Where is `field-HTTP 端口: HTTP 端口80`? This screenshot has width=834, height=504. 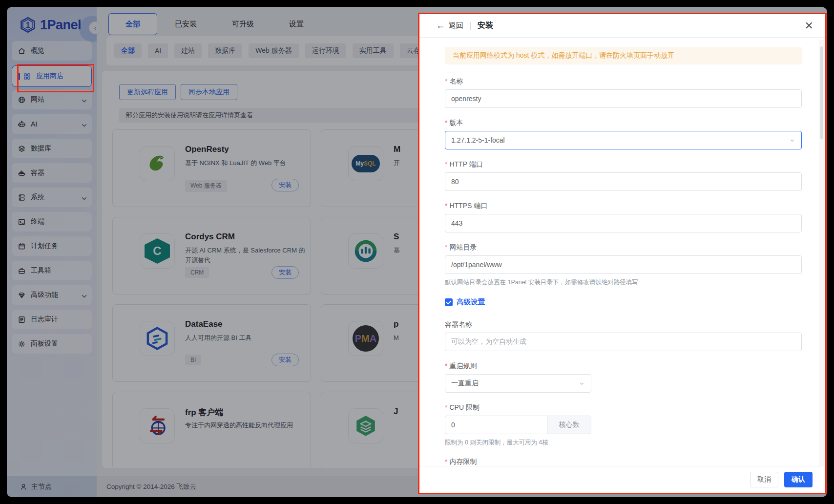
field-HTTP 端口: HTTP 端口80 is located at coordinates (623, 176).